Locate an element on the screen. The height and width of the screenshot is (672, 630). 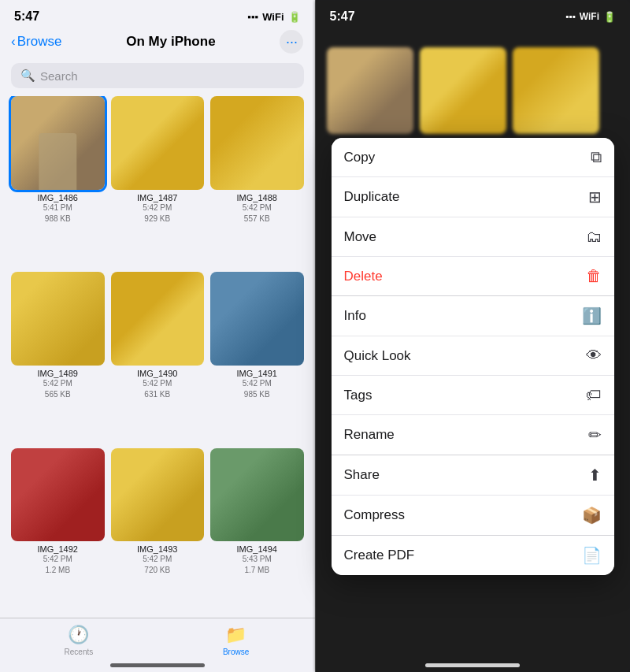
file-name: IMG_1487 is located at coordinates (158, 198).